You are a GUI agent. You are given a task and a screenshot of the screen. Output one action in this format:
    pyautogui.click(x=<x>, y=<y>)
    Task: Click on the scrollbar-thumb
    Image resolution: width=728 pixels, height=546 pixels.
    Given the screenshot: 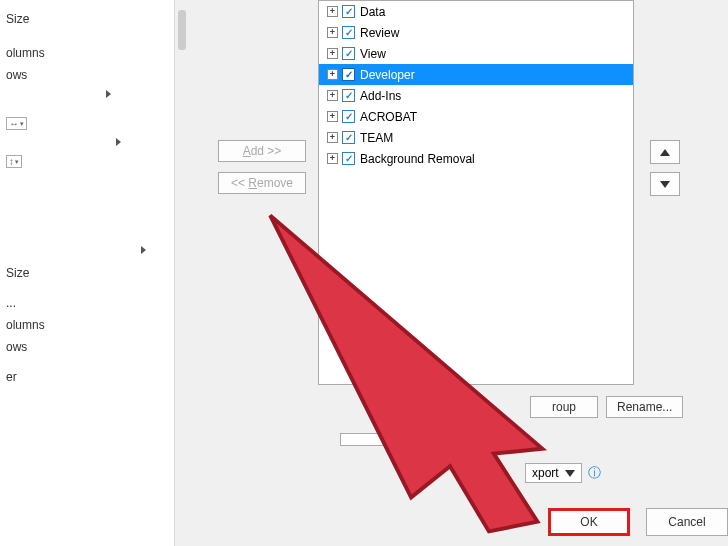 What is the action you would take?
    pyautogui.click(x=182, y=30)
    